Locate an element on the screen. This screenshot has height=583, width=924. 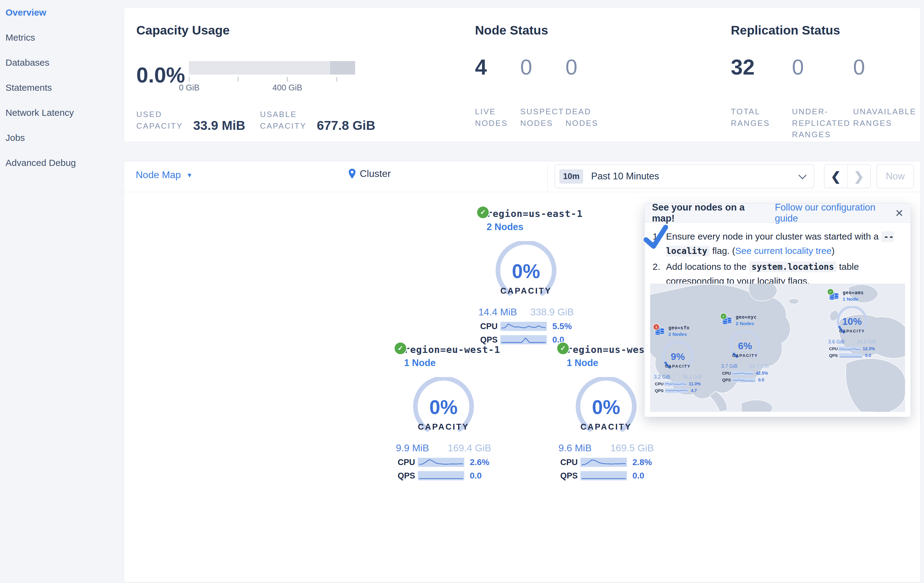
used-capacity-label: USED CAPACITY is located at coordinates (164, 120).